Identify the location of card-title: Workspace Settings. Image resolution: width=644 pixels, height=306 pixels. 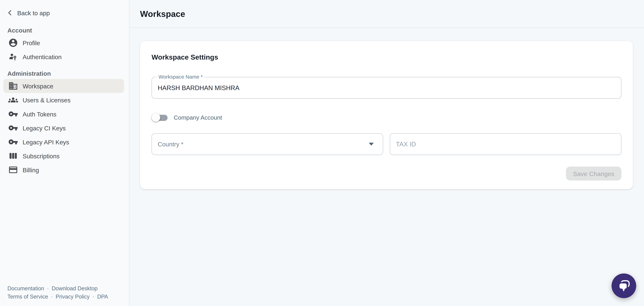
(386, 58).